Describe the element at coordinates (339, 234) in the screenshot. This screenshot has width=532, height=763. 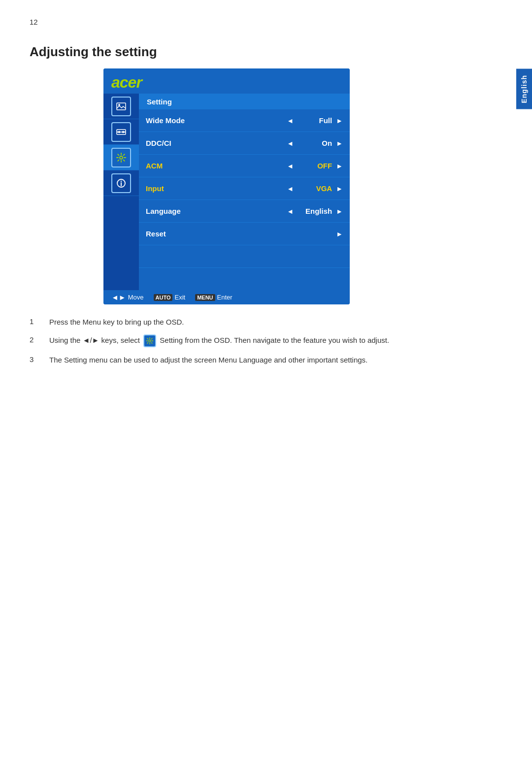
I see `reset-arrow-right: ►` at that location.